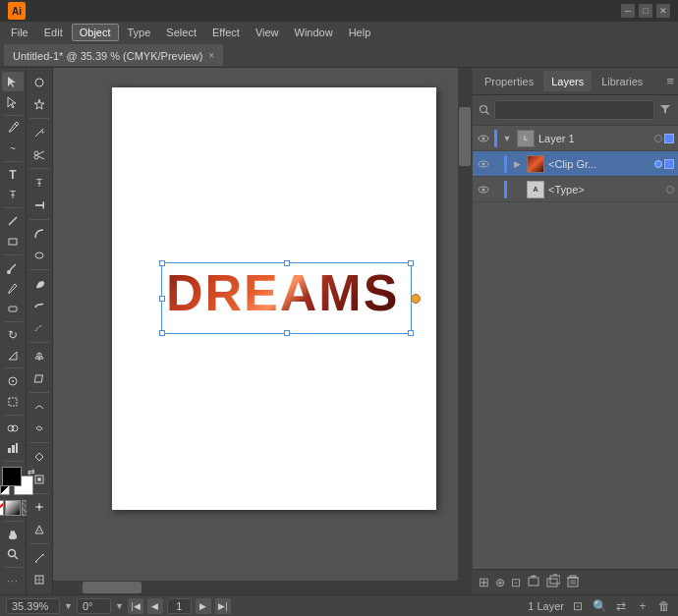  Describe the element at coordinates (162, 299) in the screenshot. I see `handle-middle-left` at that location.